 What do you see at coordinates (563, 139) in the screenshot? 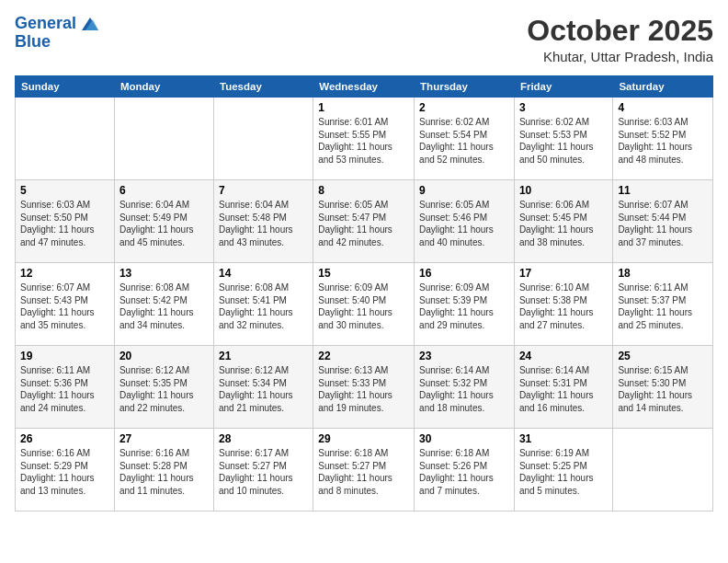
I see `calendar-cell: 3Sunrise: 6:02 AM Sunset: 5:53 PM Daylig…` at bounding box center [563, 139].